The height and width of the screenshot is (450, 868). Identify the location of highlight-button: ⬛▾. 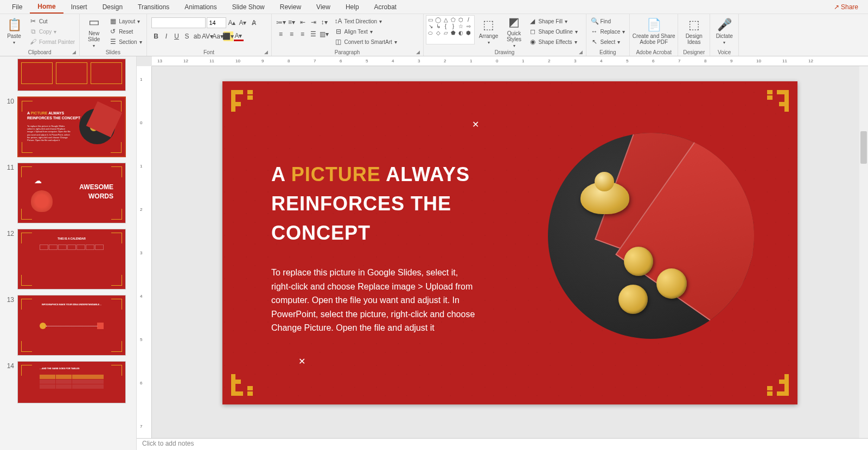
(228, 36).